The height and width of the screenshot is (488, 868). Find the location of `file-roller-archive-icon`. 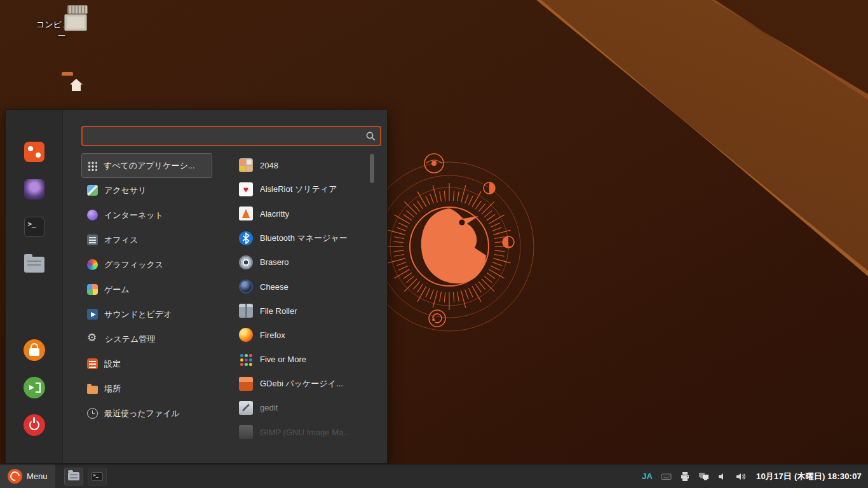

file-roller-archive-icon is located at coordinates (246, 311).